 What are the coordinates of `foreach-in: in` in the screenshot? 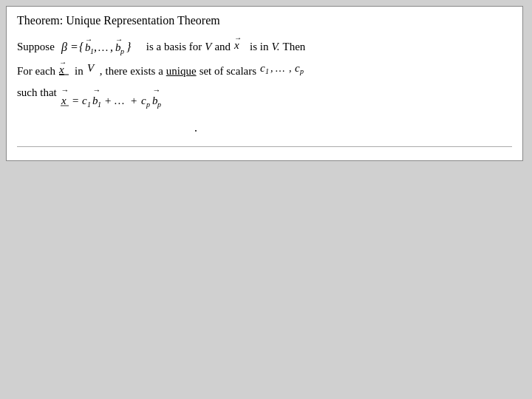 It's located at (79, 71).